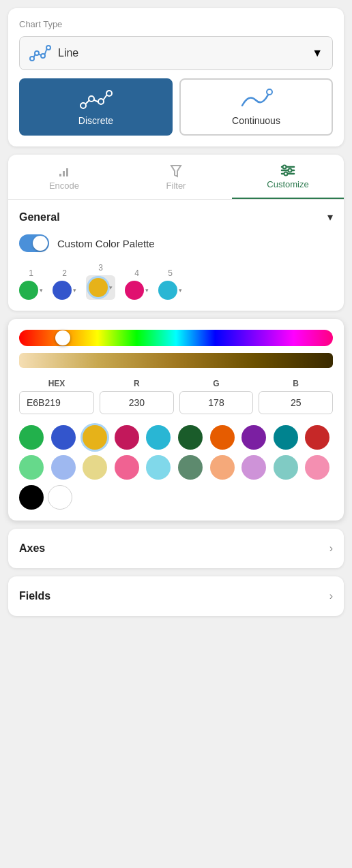 This screenshot has width=352, height=868. I want to click on b-input, so click(296, 403).